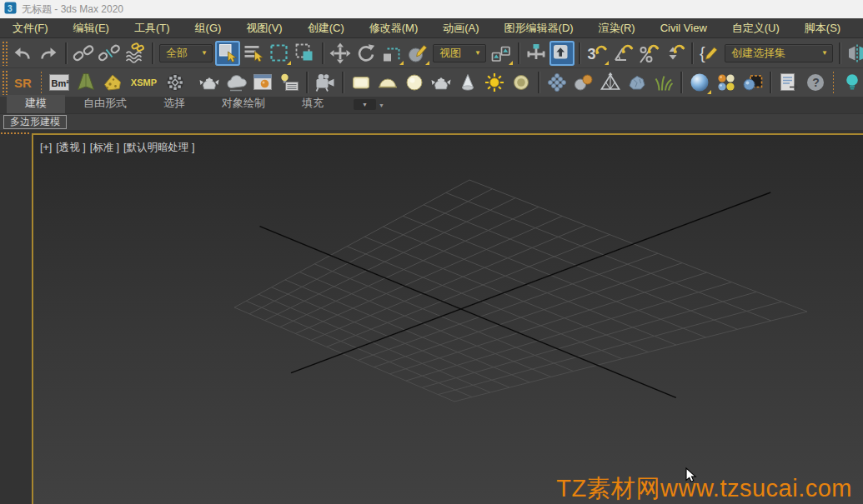 The height and width of the screenshot is (504, 863). I want to click on viewport-menu-general: [+], so click(46, 147).